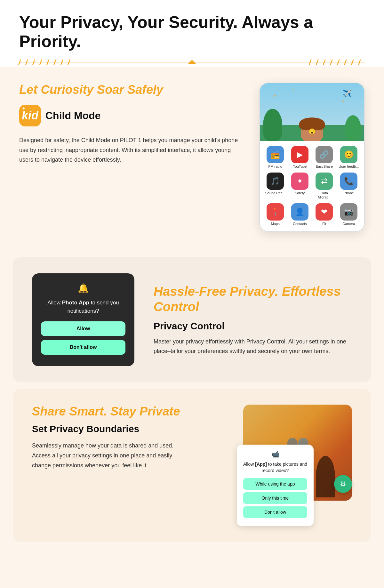  I want to click on app-label: User feedb..., so click(349, 166).